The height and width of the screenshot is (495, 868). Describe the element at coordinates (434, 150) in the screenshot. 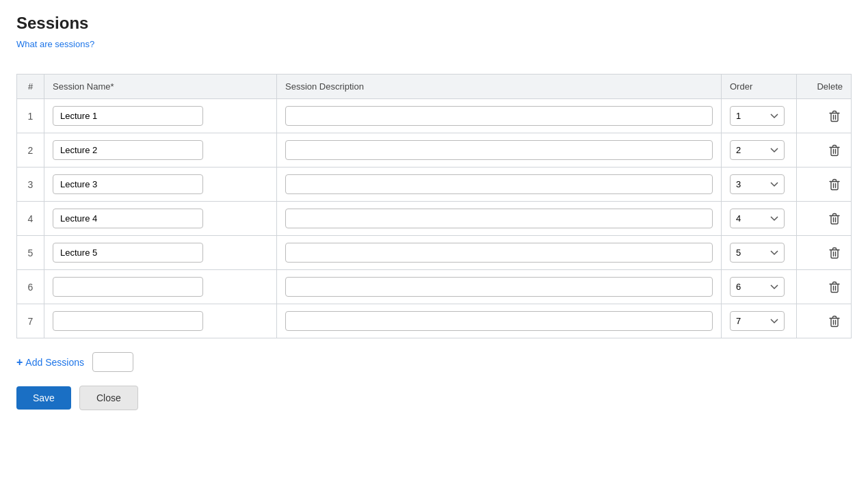

I see `table-row: 21234567` at that location.